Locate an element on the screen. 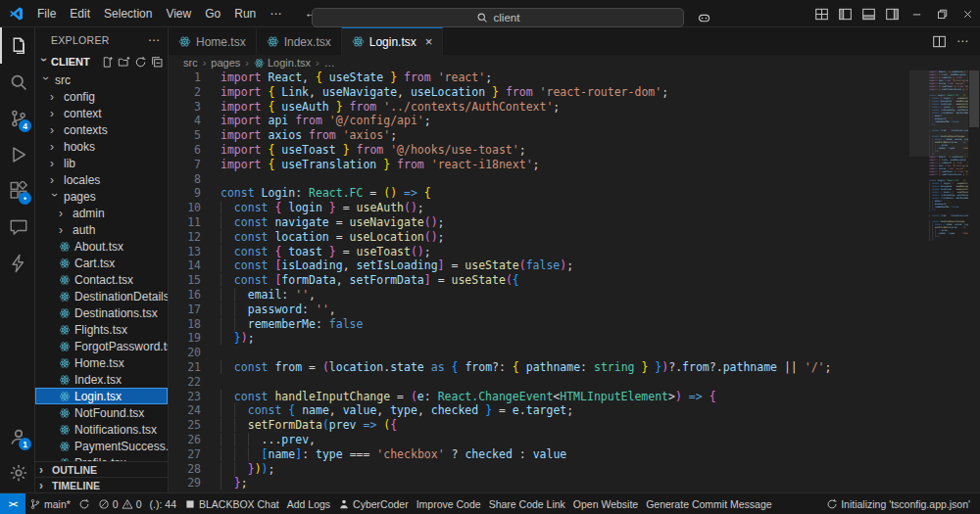  tree-item-destinations-tsx: Destinations.tsx is located at coordinates (102, 313).